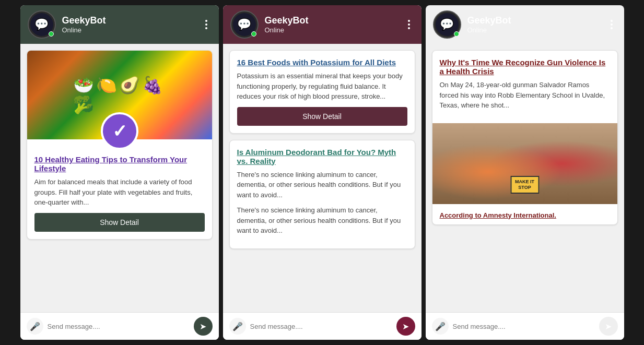 This screenshot has height=345, width=644. Describe the element at coordinates (203, 326) in the screenshot. I see `send-button-1: ➤` at that location.